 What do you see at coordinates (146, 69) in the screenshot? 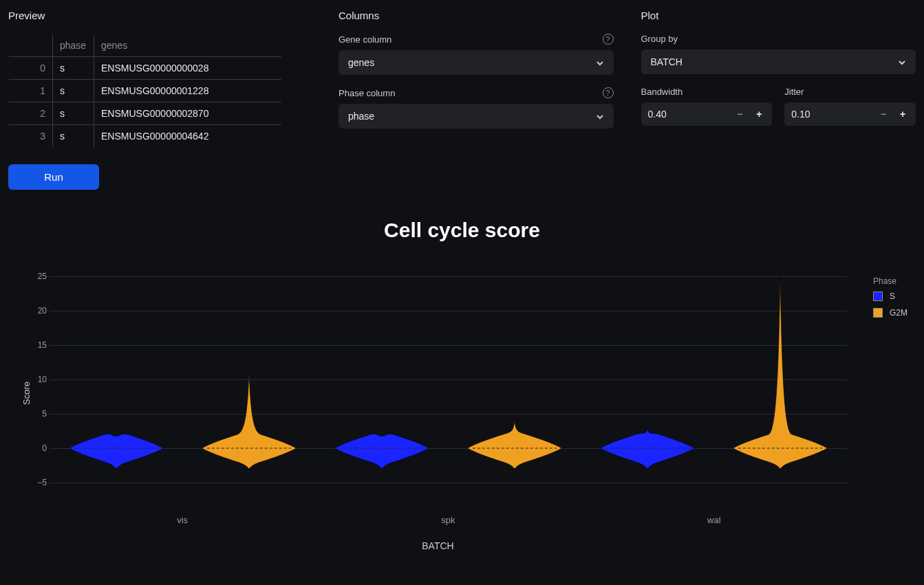
I see `table-row: 0sENSMUSG00000000028` at bounding box center [146, 69].